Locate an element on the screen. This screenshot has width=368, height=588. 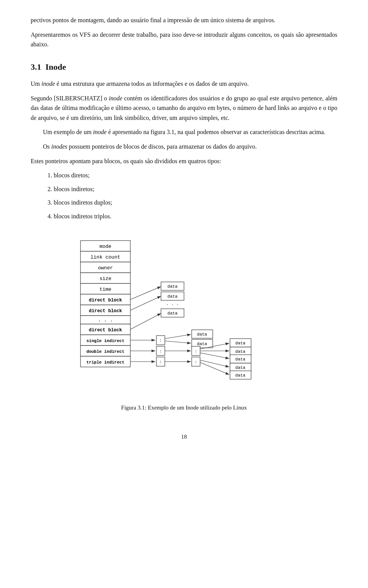
block-types-list: blocos diretos; blocos indiretos; blocos… is located at coordinates (196, 196).